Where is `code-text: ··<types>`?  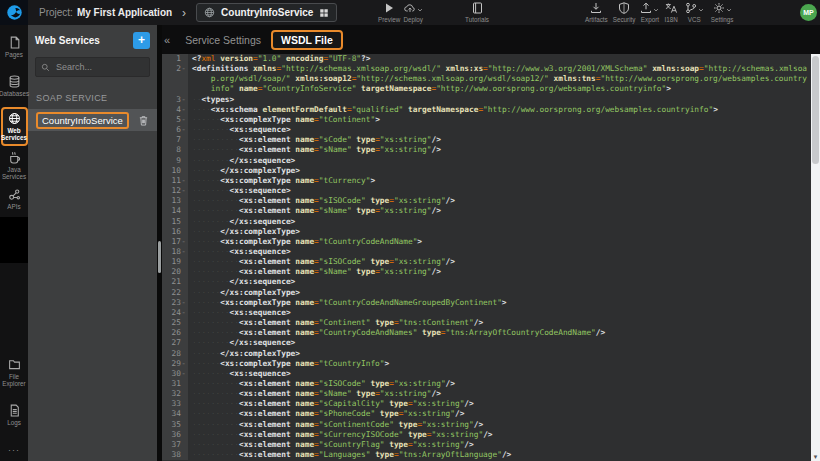
code-text: ··<types> is located at coordinates (500, 100).